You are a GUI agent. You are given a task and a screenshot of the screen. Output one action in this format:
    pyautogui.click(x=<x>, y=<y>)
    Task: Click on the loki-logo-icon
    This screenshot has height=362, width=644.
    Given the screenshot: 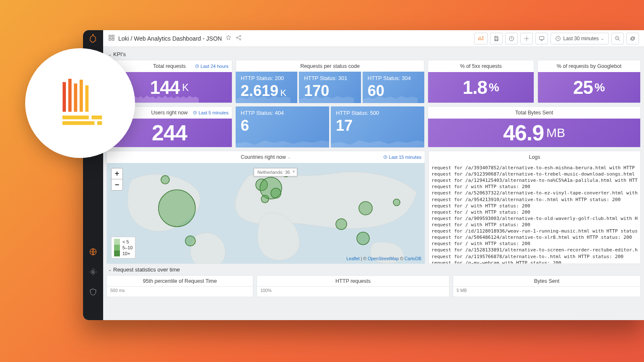 What is the action you would take?
    pyautogui.click(x=80, y=103)
    